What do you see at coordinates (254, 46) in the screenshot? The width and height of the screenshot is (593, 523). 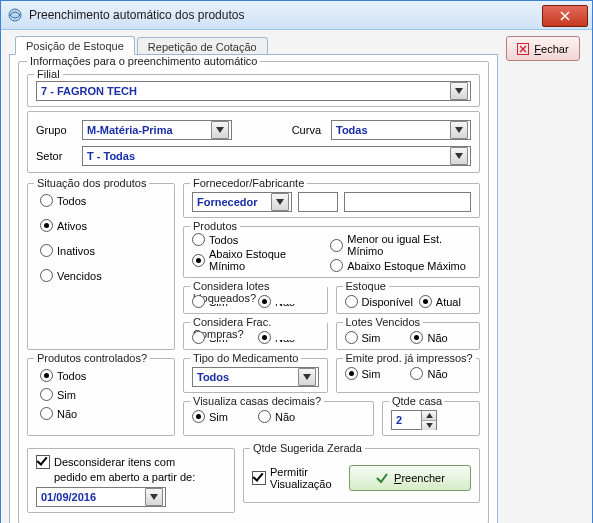 I see `tab-strip: Posição de Estoque Repetição de Cotação` at bounding box center [254, 46].